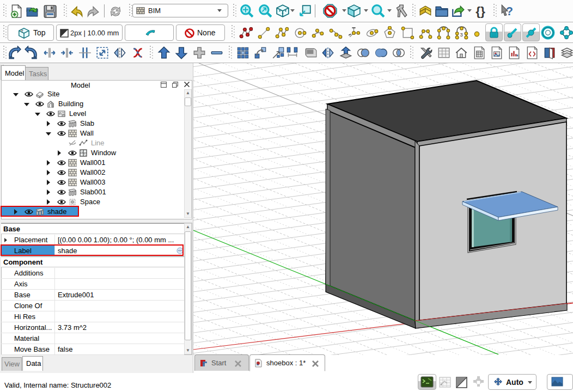 This screenshot has height=392, width=573. I want to click on svg-text: 3, so click(461, 35).